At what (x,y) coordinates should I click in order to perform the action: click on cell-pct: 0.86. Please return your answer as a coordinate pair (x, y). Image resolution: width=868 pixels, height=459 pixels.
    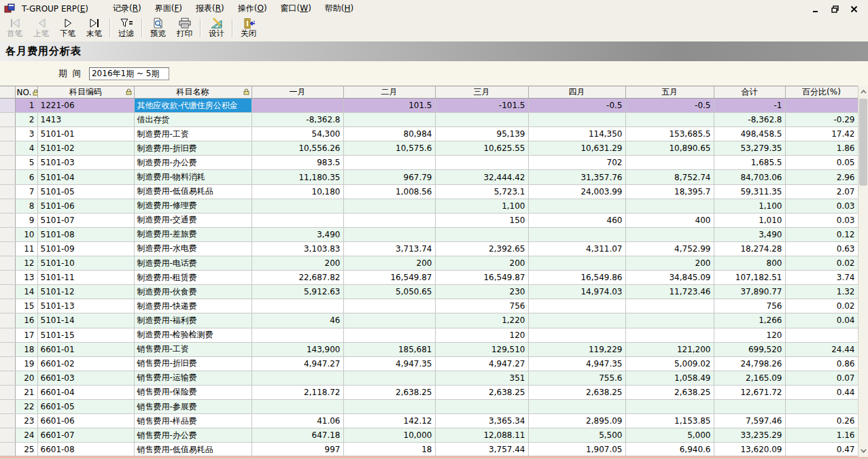
    Looking at the image, I should click on (821, 363).